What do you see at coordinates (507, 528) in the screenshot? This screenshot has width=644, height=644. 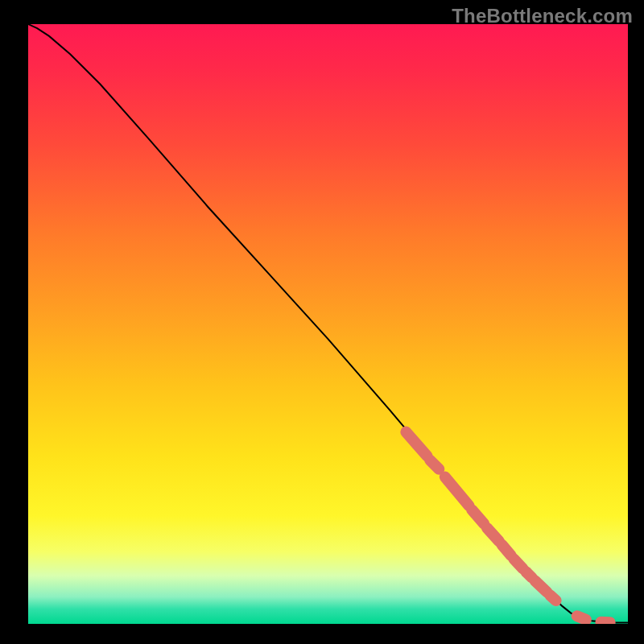 I see `bead-highlights` at bounding box center [507, 528].